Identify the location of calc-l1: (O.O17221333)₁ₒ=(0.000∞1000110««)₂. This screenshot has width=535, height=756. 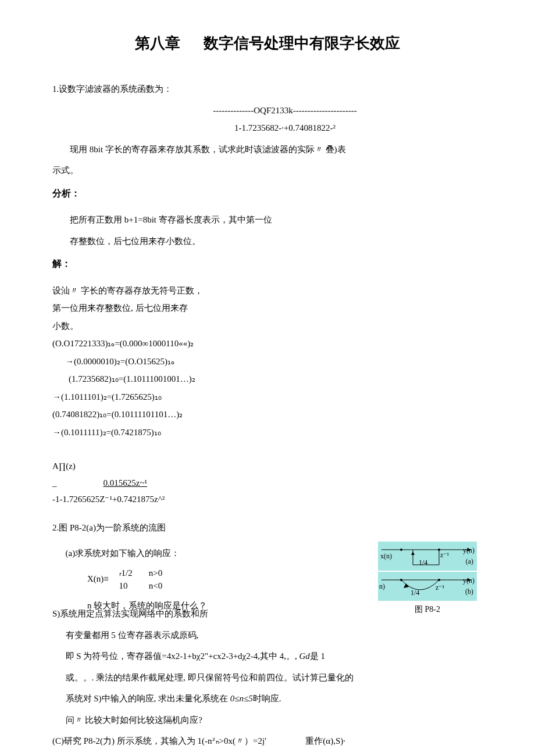
(268, 344).